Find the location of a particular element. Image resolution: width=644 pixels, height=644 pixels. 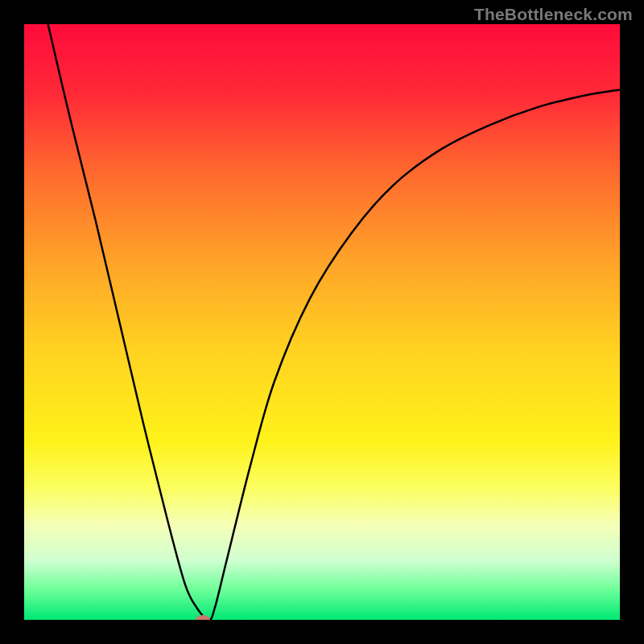

watermark-text: TheBottleneck.com is located at coordinates (554, 14).